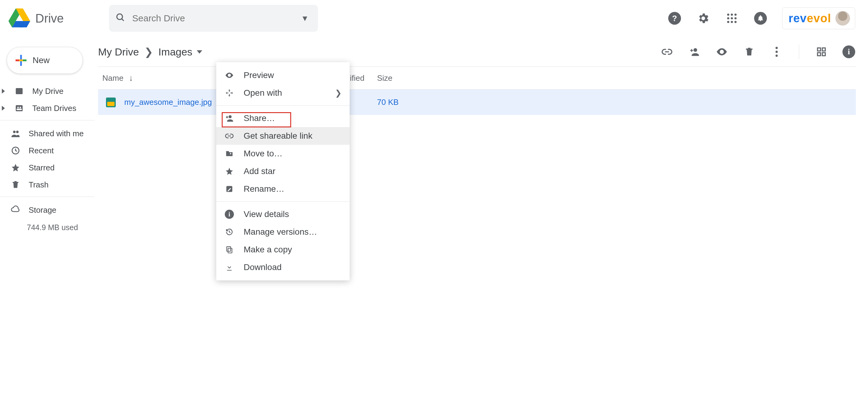 The image size is (868, 420). What do you see at coordinates (45, 60) in the screenshot?
I see `new-button: New` at bounding box center [45, 60].